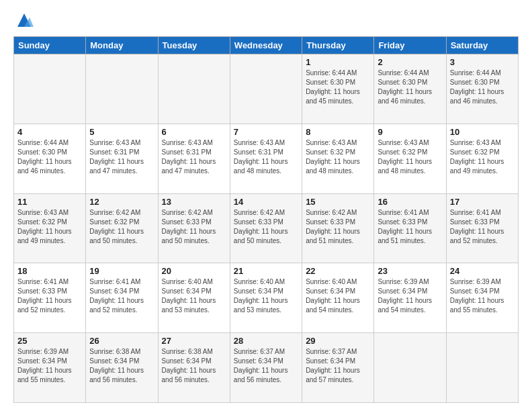 This screenshot has height=411, width=532. Describe the element at coordinates (338, 132) in the screenshot. I see `day-number: 8` at that location.